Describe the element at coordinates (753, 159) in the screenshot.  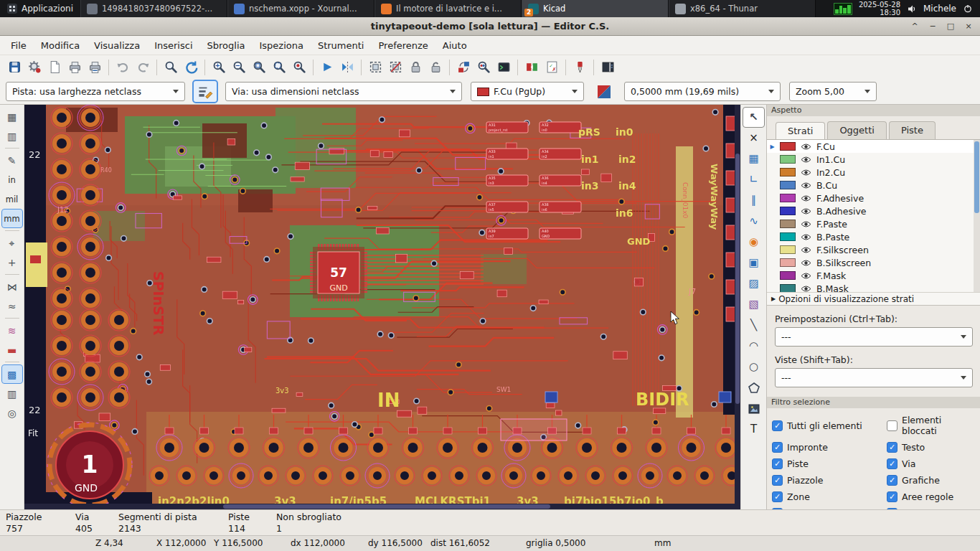
I see `highlight-net-tool: ▦` at that location.